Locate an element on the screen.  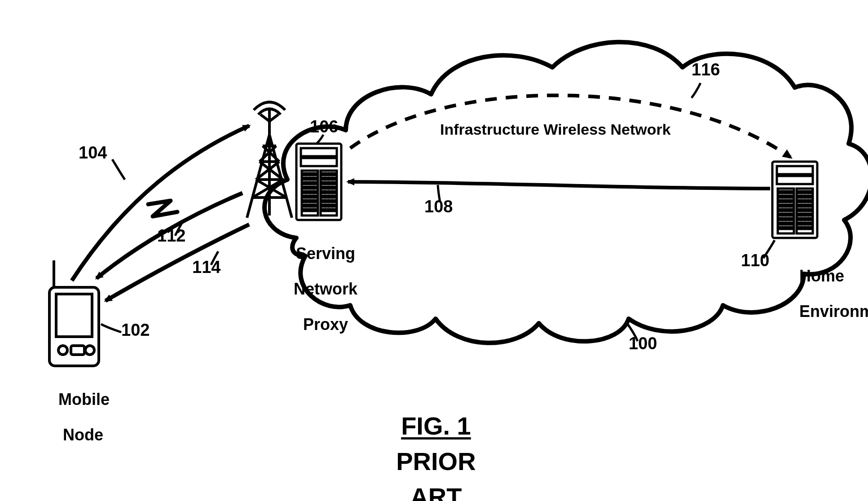
ref-108: 108 is located at coordinates (438, 207).